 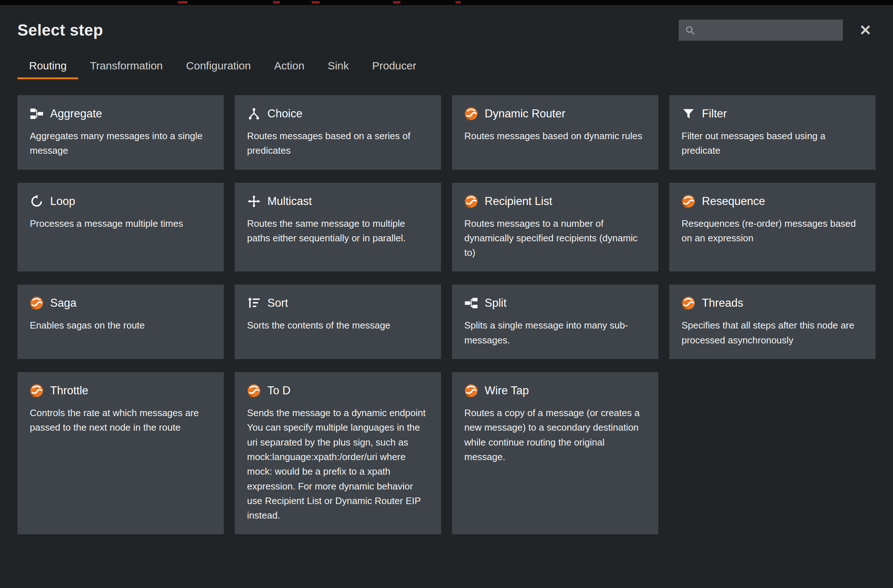 What do you see at coordinates (555, 201) in the screenshot?
I see `card-header: Recipient List` at bounding box center [555, 201].